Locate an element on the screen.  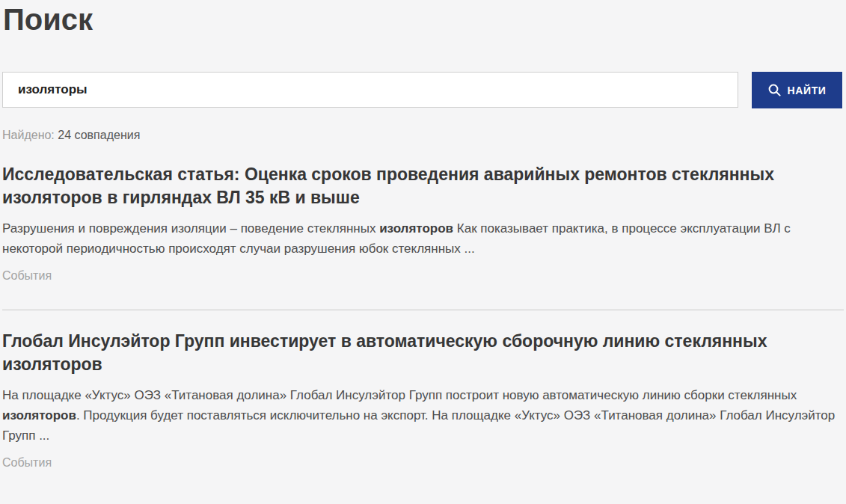
result-title-link: Глобал Инсулэйтор Групп инвестирует в ав… is located at coordinates (423, 353).